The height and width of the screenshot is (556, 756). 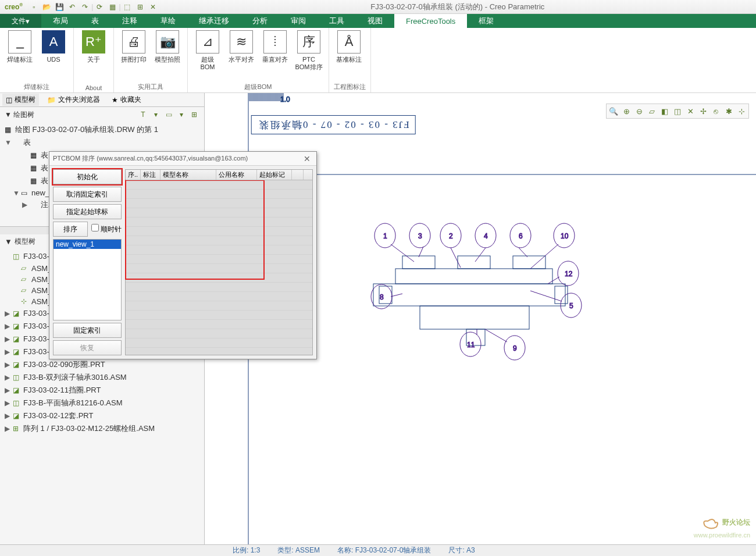 What do you see at coordinates (381, 297) in the screenshot?
I see `svg-text: 8` at bounding box center [381, 297].